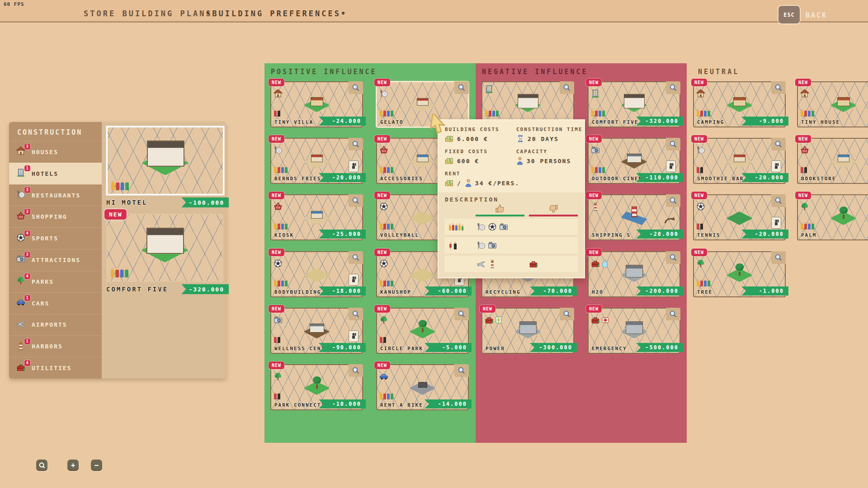 Image resolution: width=868 pixels, height=488 pixels. I want to click on building-name: BERNDS FRIES, so click(297, 179).